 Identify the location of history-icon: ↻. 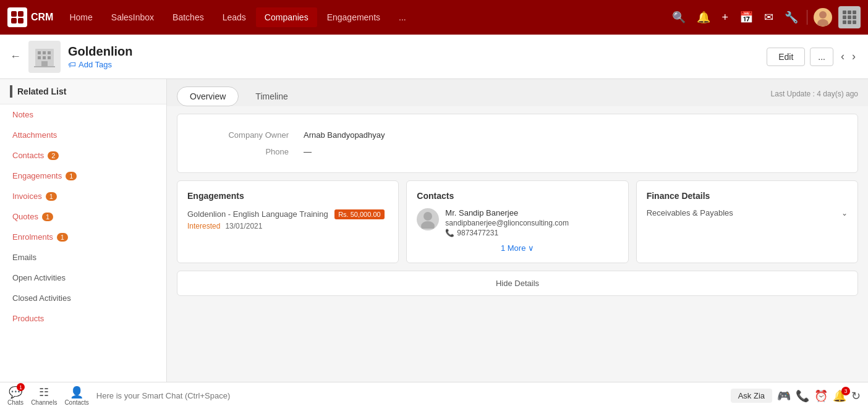
(856, 396).